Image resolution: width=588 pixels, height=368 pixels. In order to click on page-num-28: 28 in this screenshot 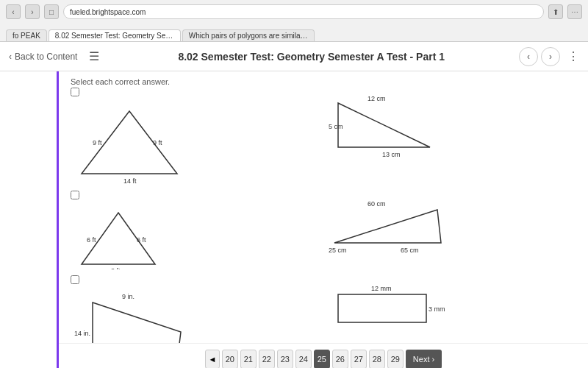, I will do `click(377, 359)`.